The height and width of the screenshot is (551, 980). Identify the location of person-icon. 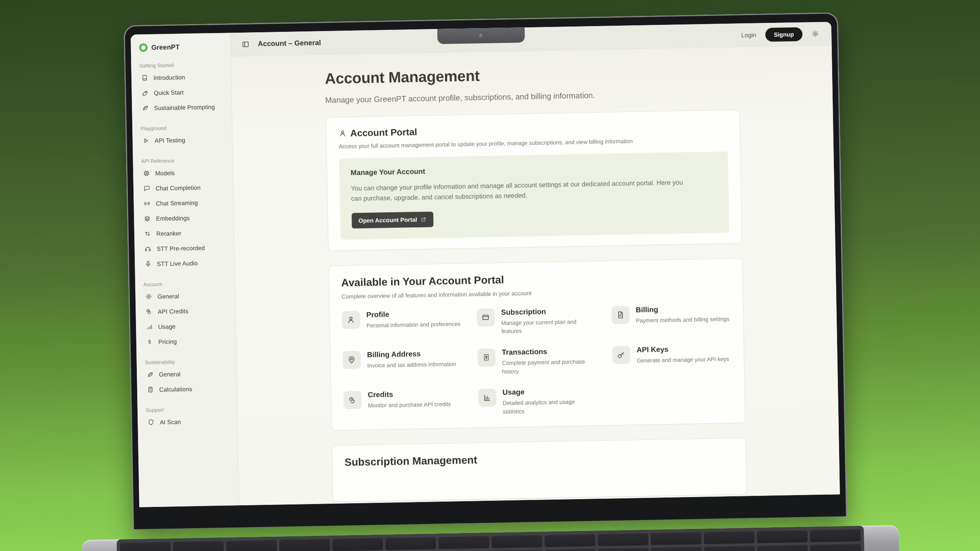
(342, 133).